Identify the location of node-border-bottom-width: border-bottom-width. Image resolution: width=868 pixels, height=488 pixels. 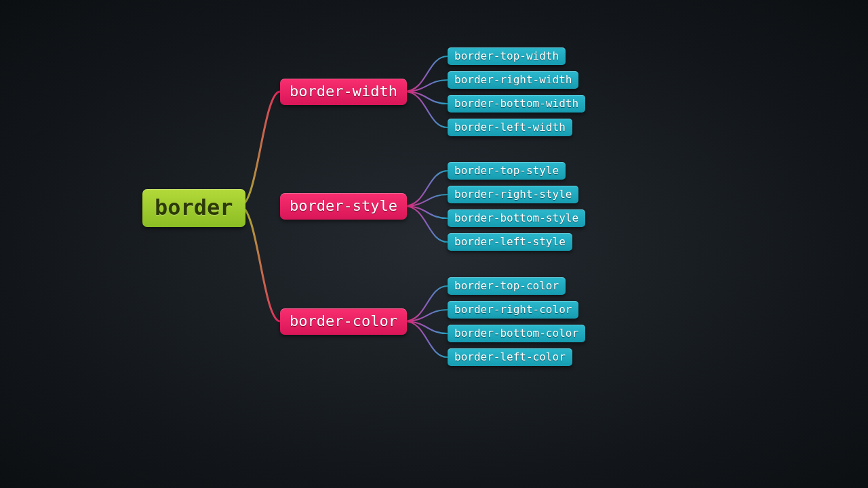
(517, 104).